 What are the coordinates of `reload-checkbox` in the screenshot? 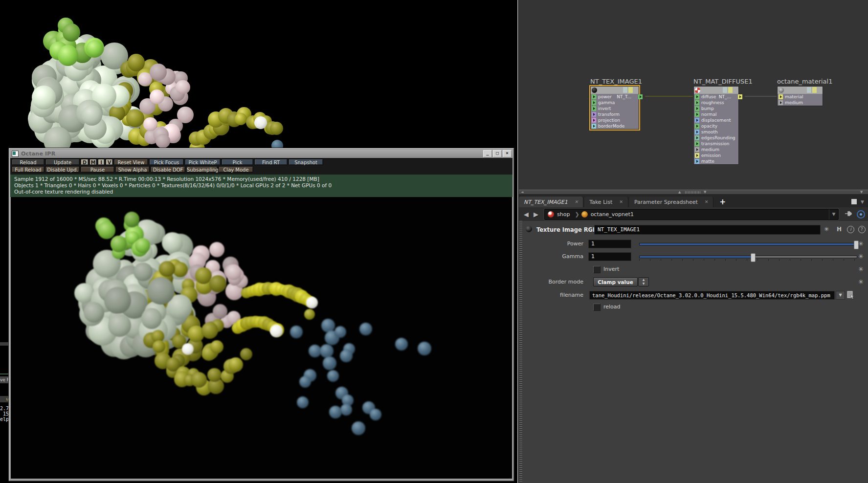 It's located at (597, 307).